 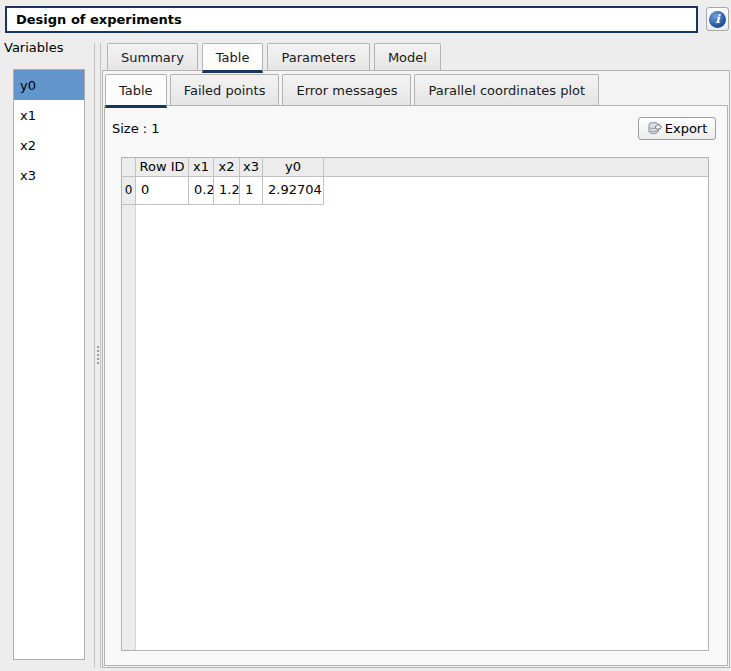 What do you see at coordinates (99, 20) in the screenshot?
I see `window-title: Design of experiments` at bounding box center [99, 20].